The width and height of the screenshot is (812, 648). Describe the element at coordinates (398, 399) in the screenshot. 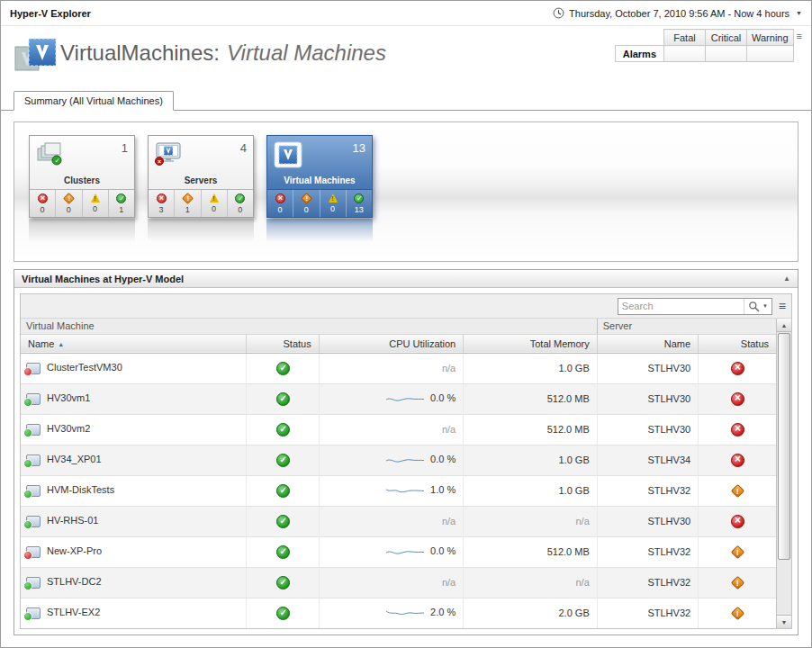

I see `table-row: HV30vm1 0.0 % 512.0 MB STLHV30` at that location.